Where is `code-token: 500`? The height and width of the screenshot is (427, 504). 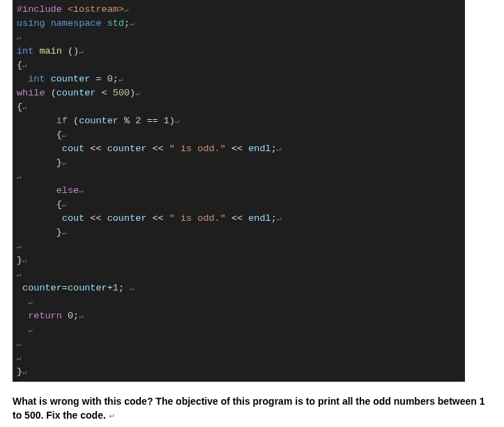 code-token: 500 is located at coordinates (121, 93).